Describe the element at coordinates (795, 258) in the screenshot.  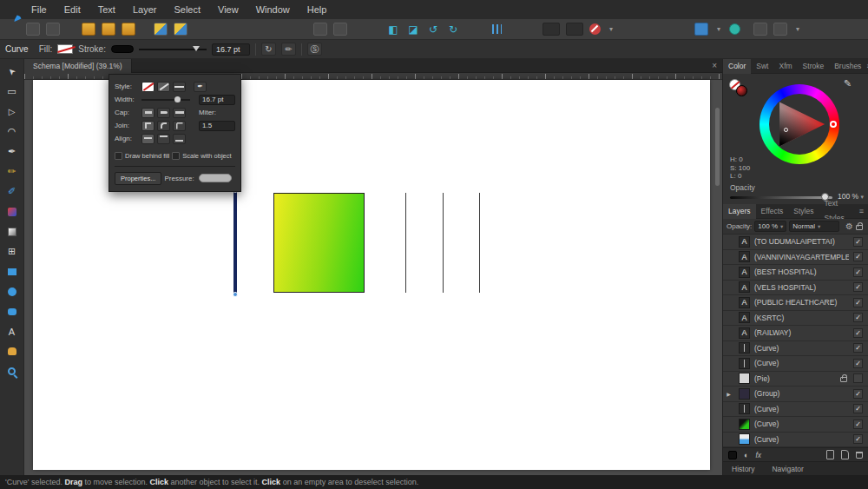
I see `layer-row: A(VANNIVINAYAGARTEMPLE)✓` at that location.